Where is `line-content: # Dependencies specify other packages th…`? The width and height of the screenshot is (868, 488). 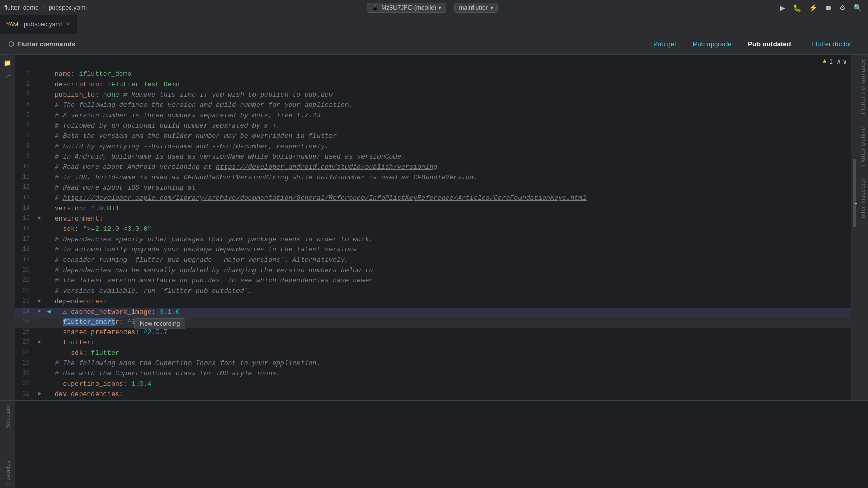
line-content: # Dependencies specify other packages th… is located at coordinates (452, 240).